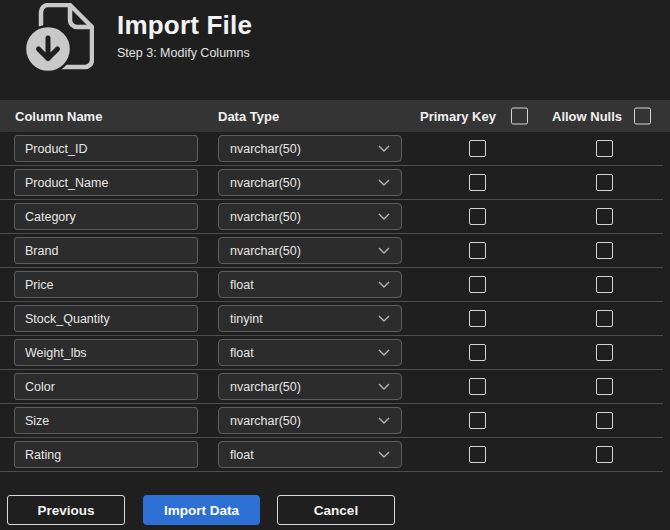 The width and height of the screenshot is (670, 530). What do you see at coordinates (458, 116) in the screenshot?
I see `primary-key-header: Primary Key` at bounding box center [458, 116].